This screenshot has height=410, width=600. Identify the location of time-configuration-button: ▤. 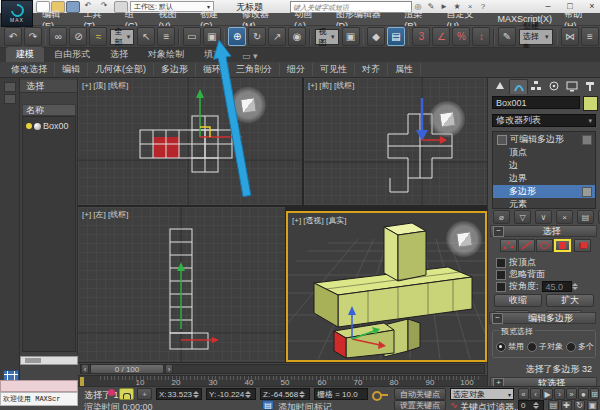
(554, 405).